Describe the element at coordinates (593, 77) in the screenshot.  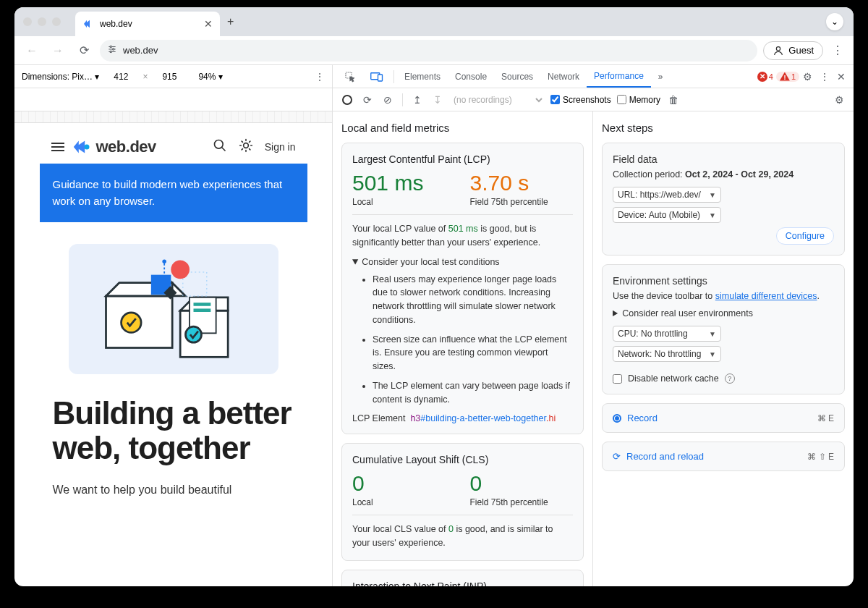
I see `devtools-tabs: Elements Console Sources Network Perform…` at that location.